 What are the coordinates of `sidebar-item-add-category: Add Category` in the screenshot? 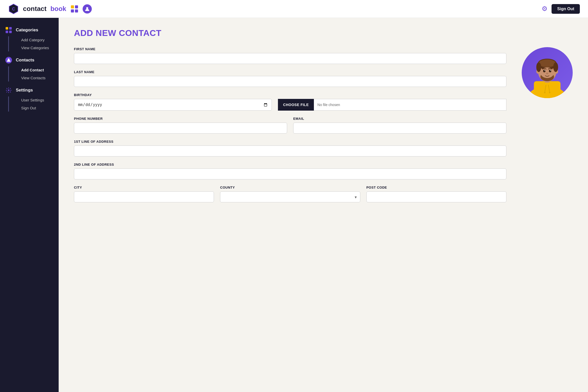 It's located at (35, 40).